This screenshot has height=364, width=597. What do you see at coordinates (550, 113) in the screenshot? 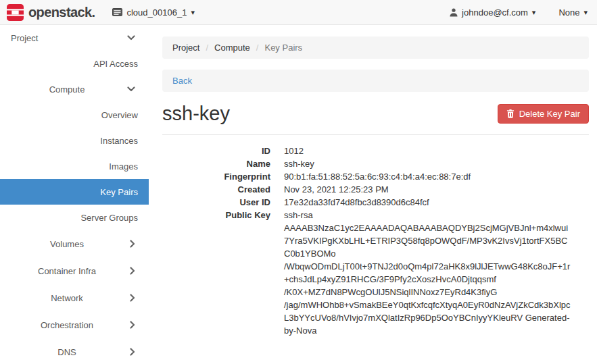
I see `delete-button-label: Delete Key Pair` at bounding box center [550, 113].